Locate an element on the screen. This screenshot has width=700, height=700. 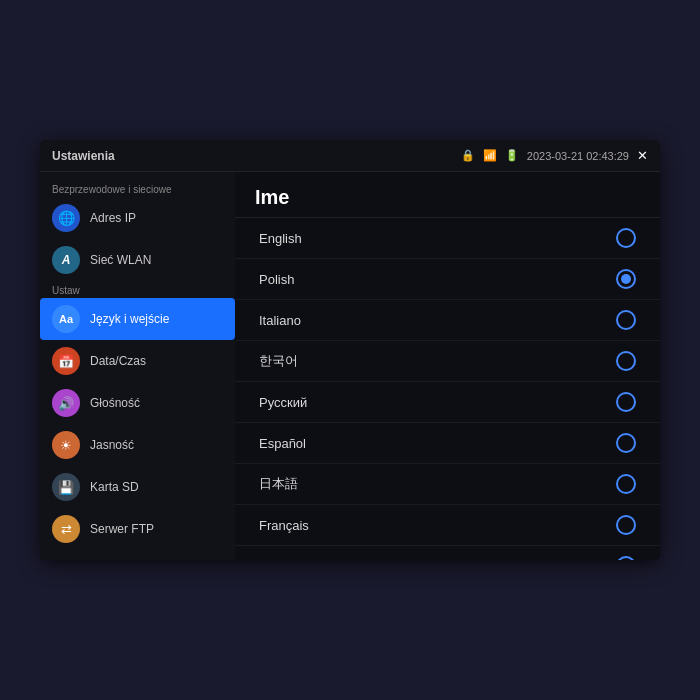
language-item-russian: Русский is located at coordinates (448, 402).